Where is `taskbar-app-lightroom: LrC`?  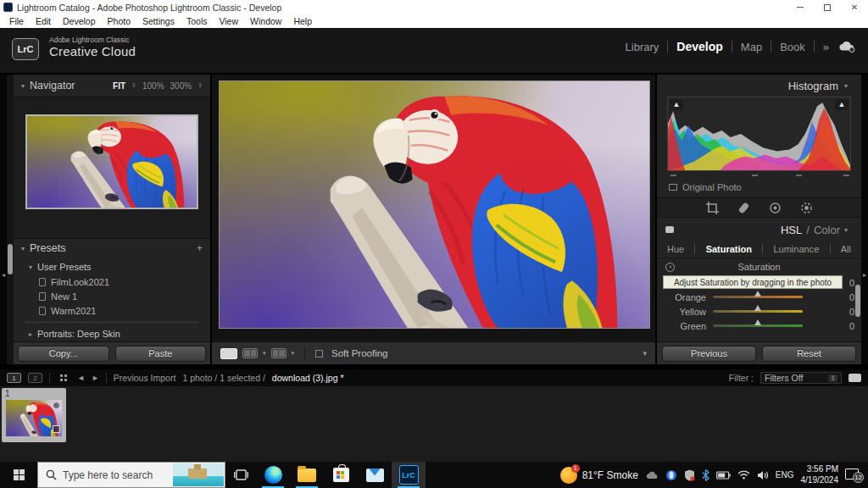 taskbar-app-lightroom: LrC is located at coordinates (409, 474).